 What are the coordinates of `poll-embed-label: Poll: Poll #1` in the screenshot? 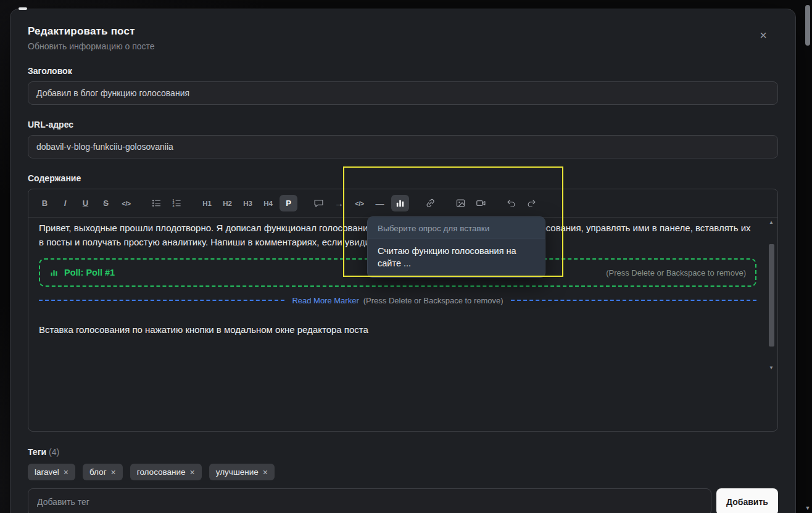 It's located at (89, 273).